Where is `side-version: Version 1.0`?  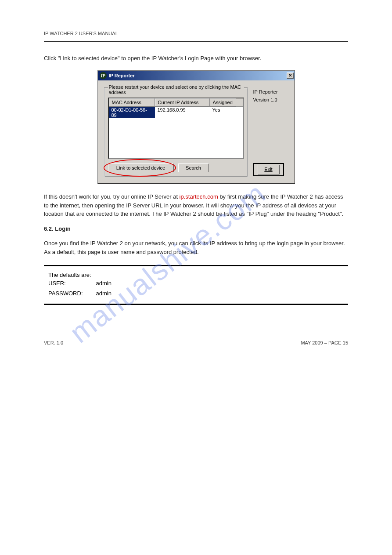
side-version: Version 1.0 is located at coordinates (271, 100).